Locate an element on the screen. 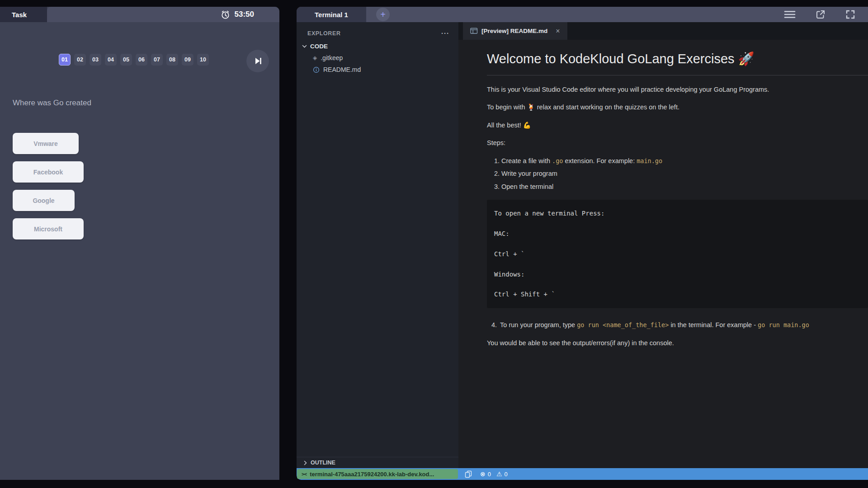 The height and width of the screenshot is (488, 868). question-chip-02: 02 is located at coordinates (80, 60).